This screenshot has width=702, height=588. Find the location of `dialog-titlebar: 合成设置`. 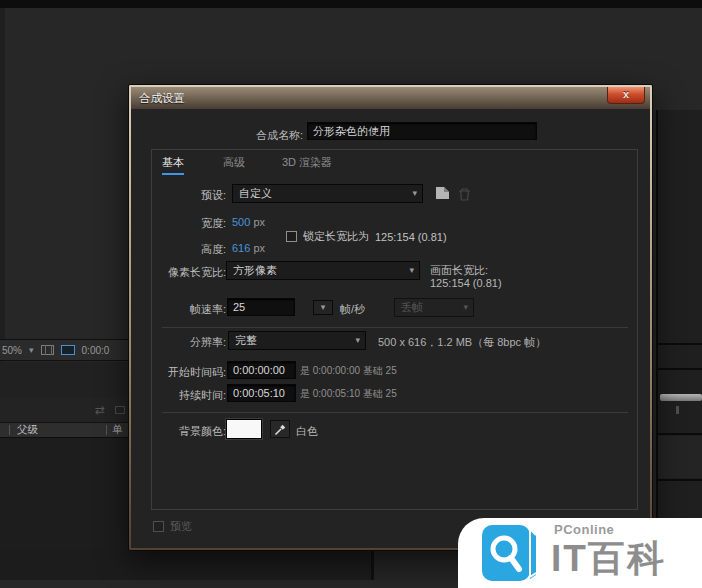

dialog-titlebar: 合成设置 is located at coordinates (390, 98).